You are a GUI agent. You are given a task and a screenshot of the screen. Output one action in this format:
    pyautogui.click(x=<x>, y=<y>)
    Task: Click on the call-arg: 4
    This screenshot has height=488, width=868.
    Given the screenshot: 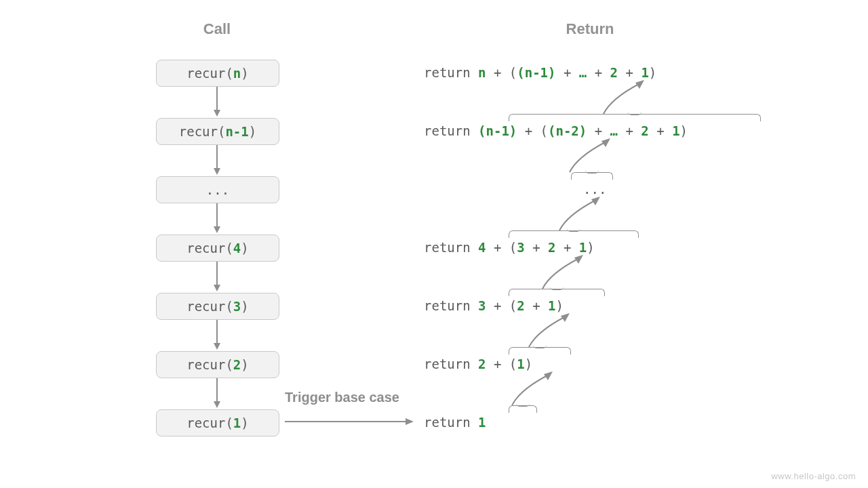 What is the action you would take?
    pyautogui.click(x=237, y=248)
    